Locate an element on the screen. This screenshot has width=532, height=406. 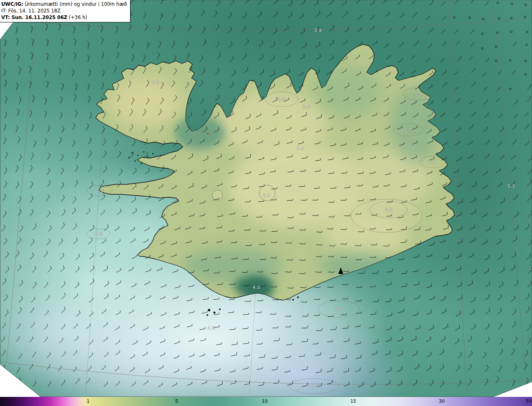
model-id: UWC/IG: is located at coordinates (12, 4).